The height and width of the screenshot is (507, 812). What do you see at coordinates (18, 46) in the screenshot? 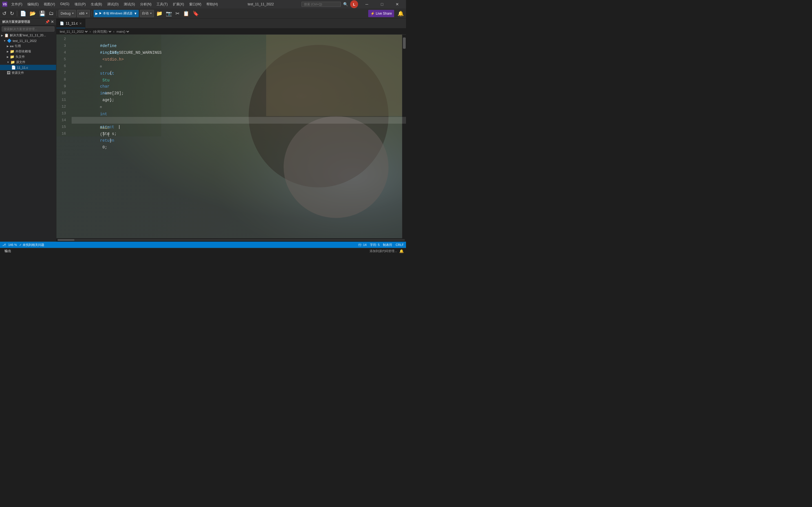
I see `references-label: 引用` at bounding box center [18, 46].